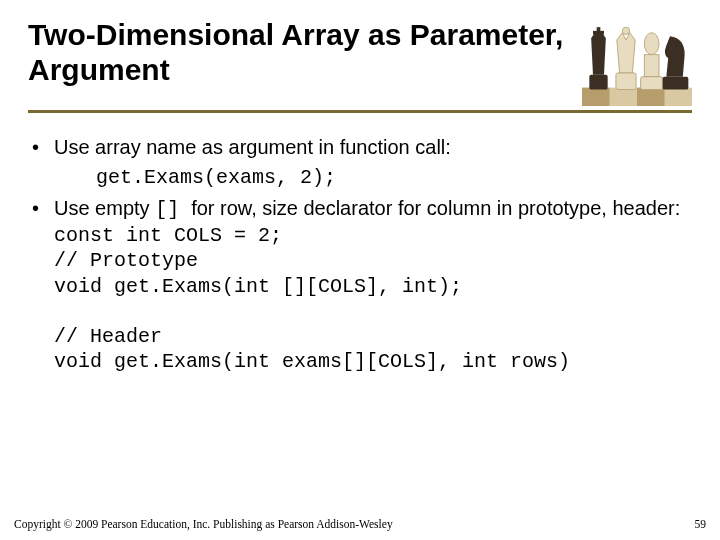  I want to click on footer: Copyright © 2009 Pearson Education, Inc.…, so click(360, 524).